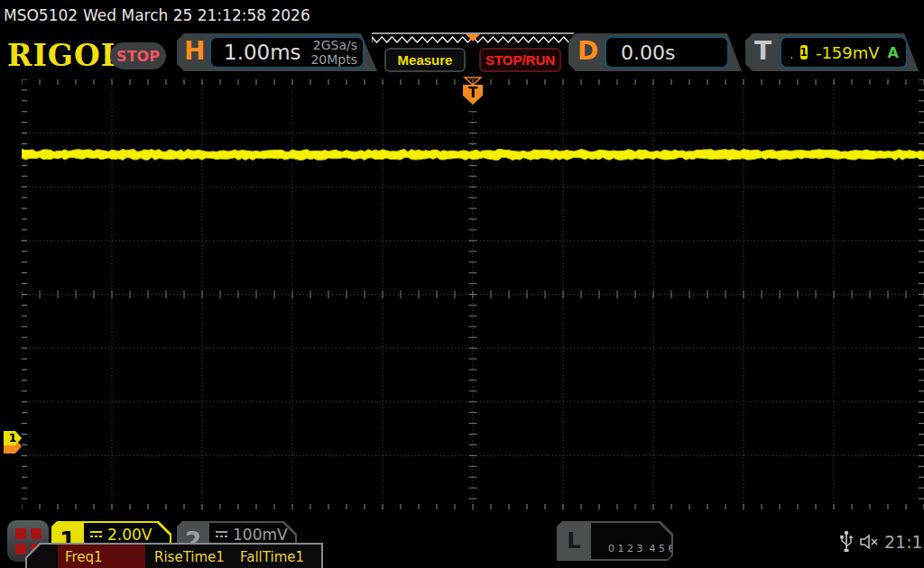  Describe the element at coordinates (648, 52) in the screenshot. I see `delay-value: 0.00s` at that location.